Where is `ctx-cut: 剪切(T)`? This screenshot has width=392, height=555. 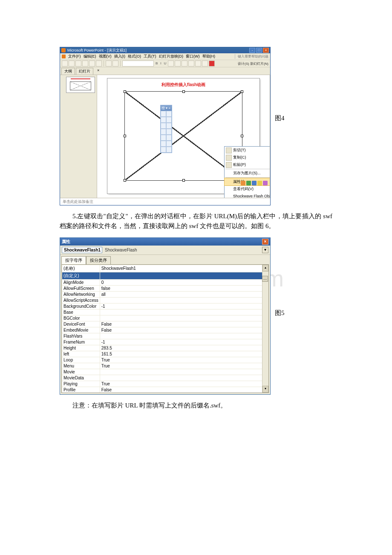
ctx-cut: 剪切(T) is located at coordinates (247, 150).